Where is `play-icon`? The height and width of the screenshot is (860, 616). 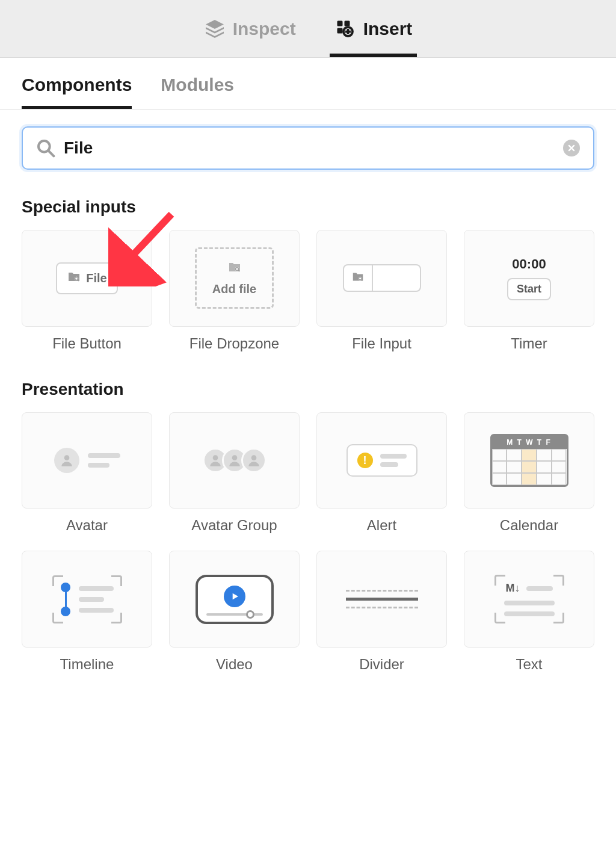
play-icon is located at coordinates (235, 596).